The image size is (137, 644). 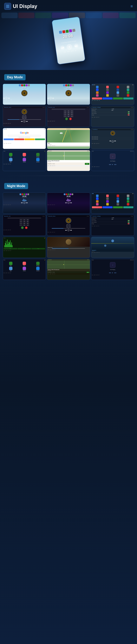 I want to click on app-pink, so click(x=97, y=96).